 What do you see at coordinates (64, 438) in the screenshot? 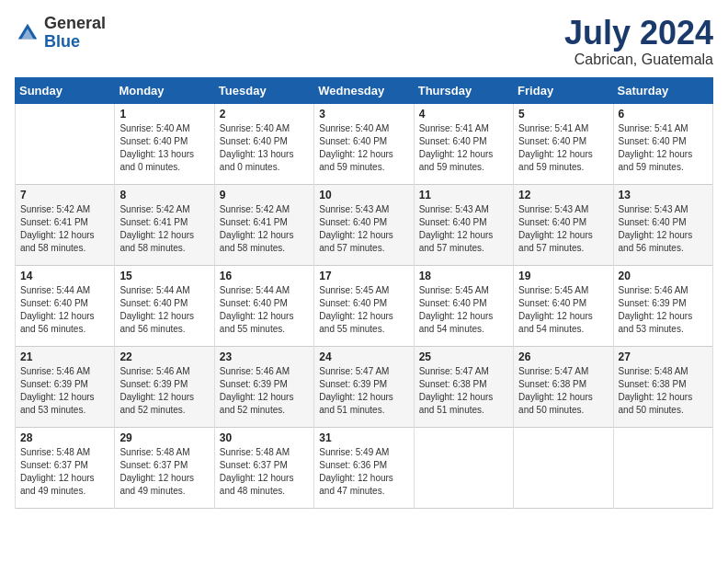
I see `day-number: 28` at bounding box center [64, 438].